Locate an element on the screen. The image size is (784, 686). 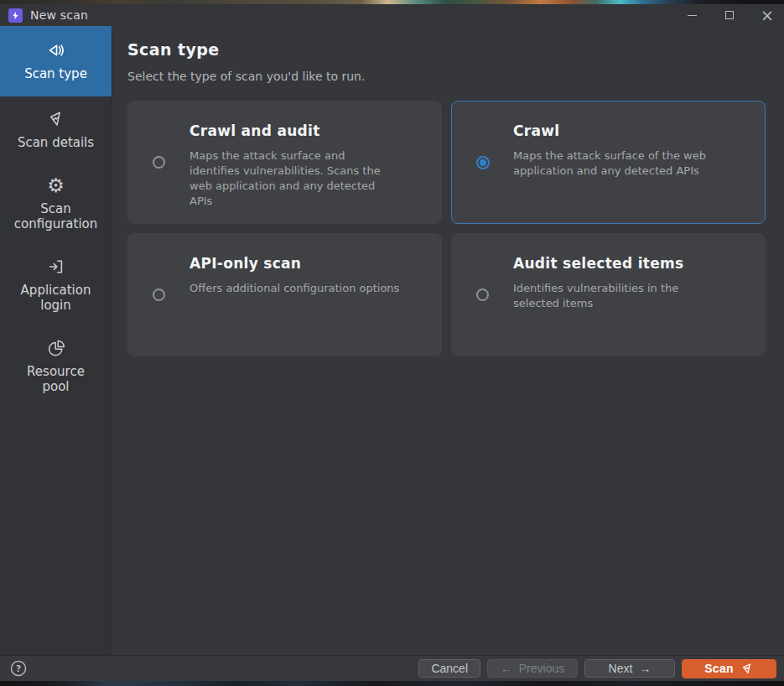
option-card-crawl: Crawl Maps the attack surface of the web… is located at coordinates (609, 163).